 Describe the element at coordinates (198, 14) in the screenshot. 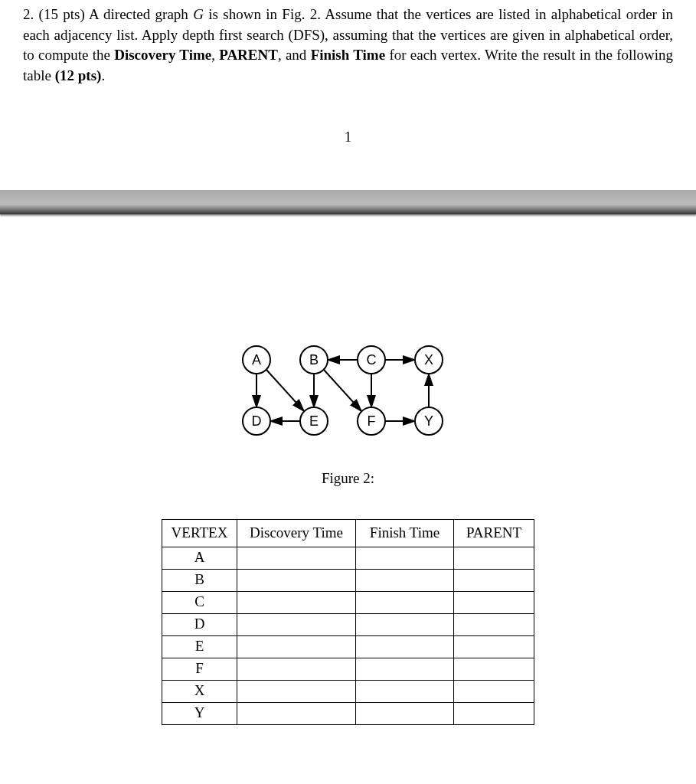

I see `graph-variable: G` at that location.